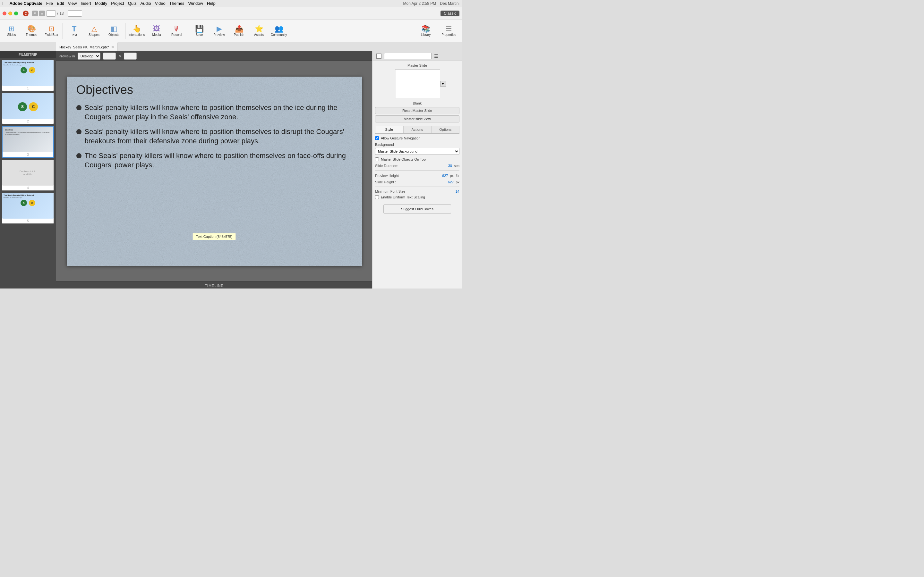 This screenshot has width=924, height=577. What do you see at coordinates (259, 31) in the screenshot?
I see `toolbar-assets: ⭐ Assets` at bounding box center [259, 31].